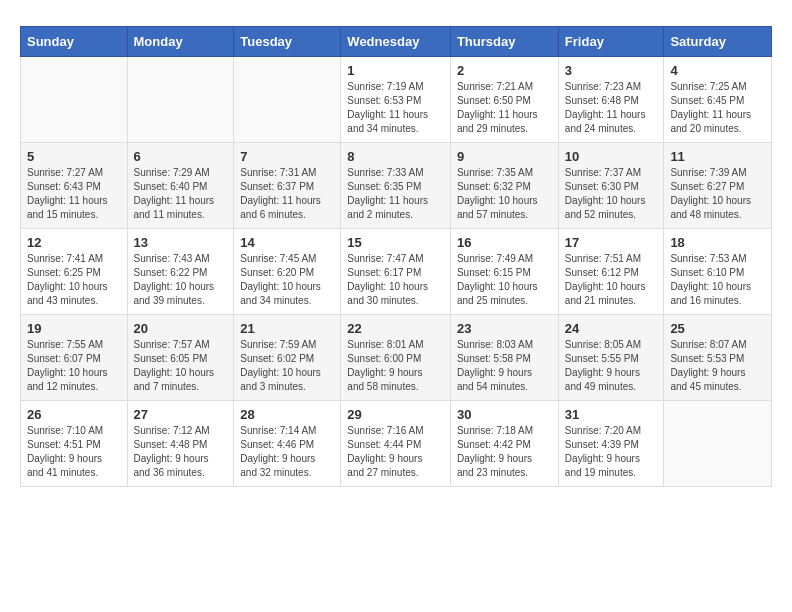 This screenshot has height=612, width=792. What do you see at coordinates (74, 366) in the screenshot?
I see `day-info: Sunrise: 7:55 AMSunset: 6:07 PMDaylight:…` at bounding box center [74, 366].